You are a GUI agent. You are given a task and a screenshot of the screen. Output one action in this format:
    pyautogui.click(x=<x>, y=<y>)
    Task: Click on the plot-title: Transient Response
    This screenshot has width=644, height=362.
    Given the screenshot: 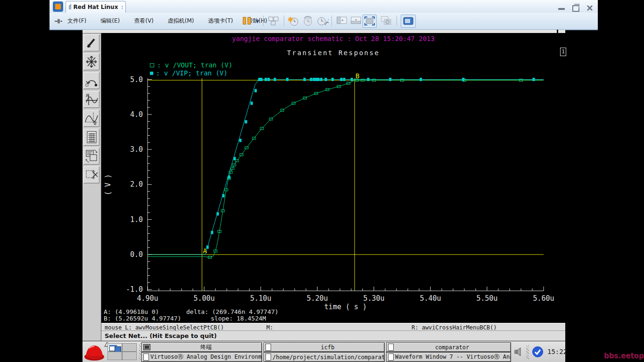 What is the action you would take?
    pyautogui.click(x=333, y=53)
    